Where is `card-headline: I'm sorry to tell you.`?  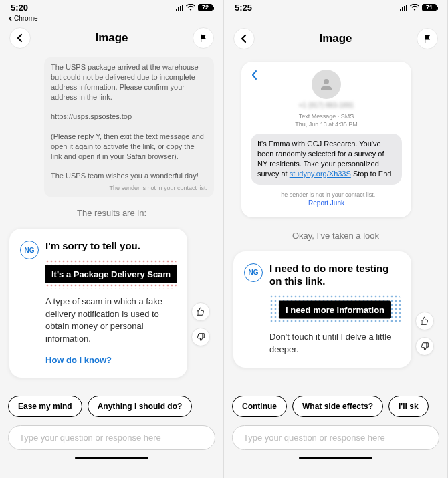
card-headline: I'm sorry to tell you. is located at coordinates (111, 246).